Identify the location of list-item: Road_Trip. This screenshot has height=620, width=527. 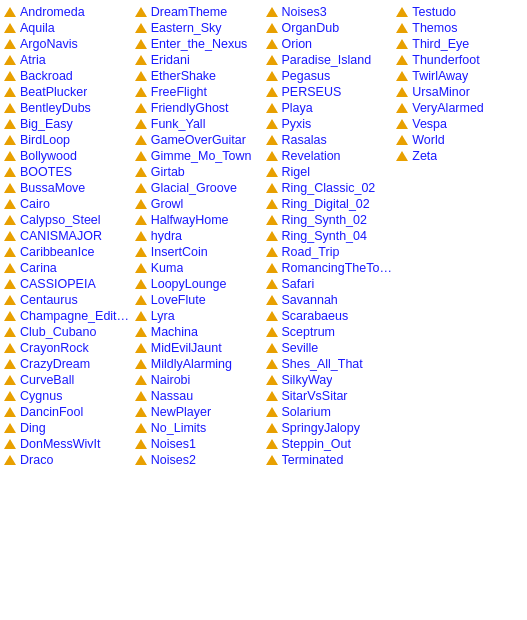
(330, 252).